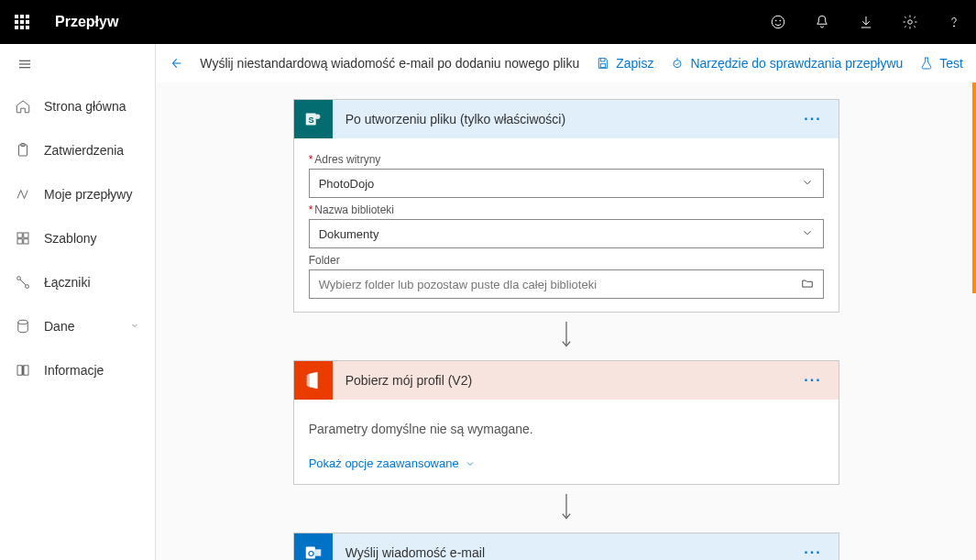  I want to click on back-button, so click(176, 63).